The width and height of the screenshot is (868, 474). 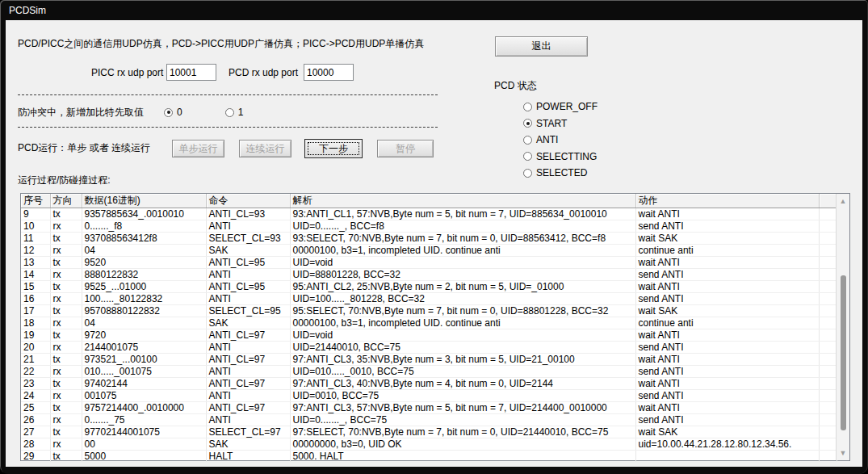 What do you see at coordinates (329, 73) in the screenshot?
I see `pcd-port-input` at bounding box center [329, 73].